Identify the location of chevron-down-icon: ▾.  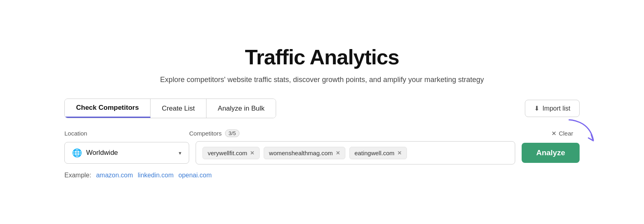
(180, 153).